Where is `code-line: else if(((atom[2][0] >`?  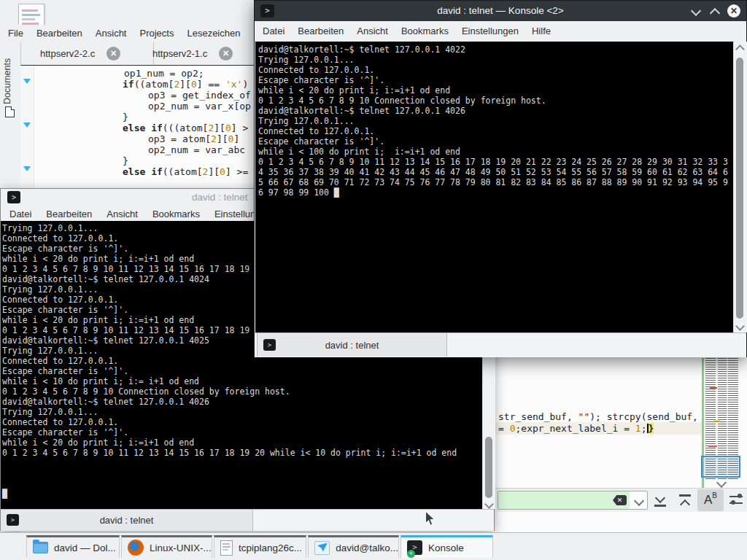 code-line: else if(((atom[2][0] > is located at coordinates (185, 128).